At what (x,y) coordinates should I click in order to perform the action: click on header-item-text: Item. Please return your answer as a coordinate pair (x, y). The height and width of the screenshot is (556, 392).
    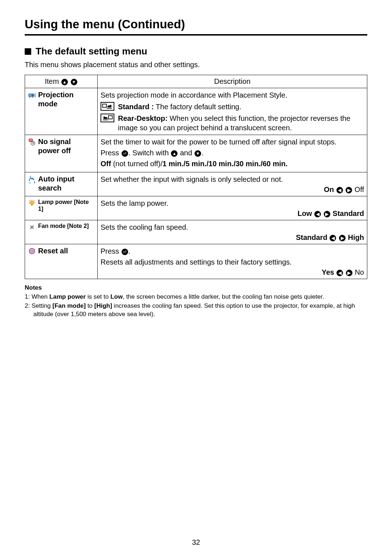
    Looking at the image, I should click on (52, 81).